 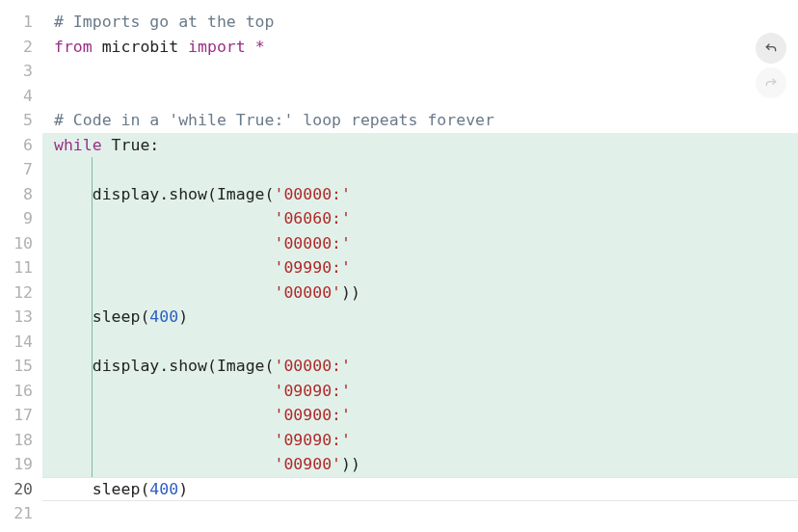 I want to click on line-number: 11, so click(x=21, y=268).